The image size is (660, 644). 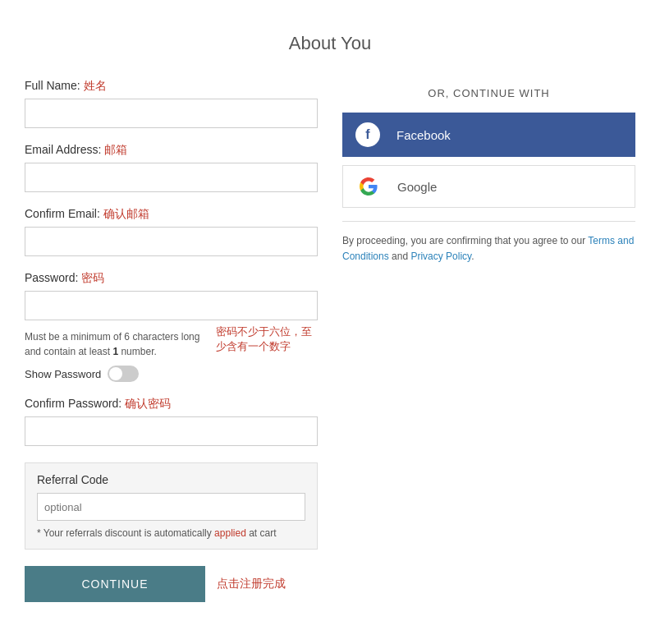 I want to click on divider, so click(x=489, y=222).